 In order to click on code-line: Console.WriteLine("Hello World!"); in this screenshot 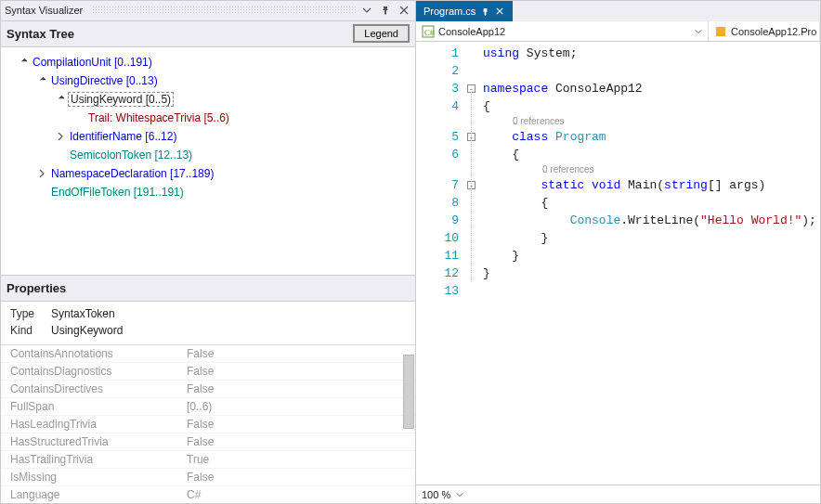, I will do `click(652, 221)`.